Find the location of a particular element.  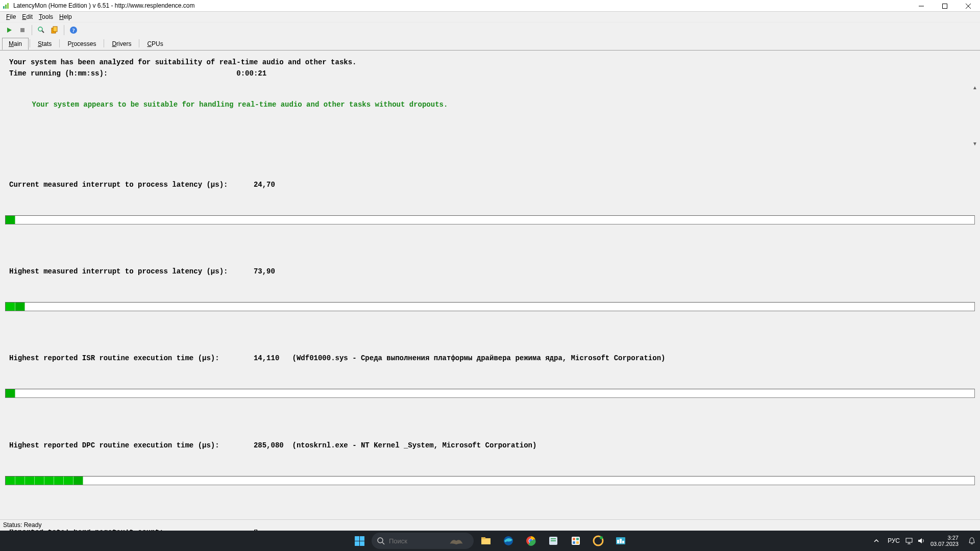

taskbar-chrome is located at coordinates (531, 541).